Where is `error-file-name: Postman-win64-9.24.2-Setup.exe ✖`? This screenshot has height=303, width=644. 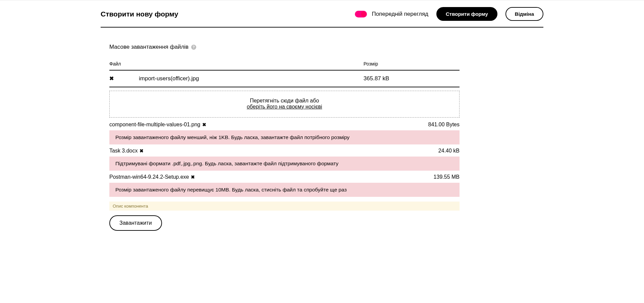
error-file-name: Postman-win64-9.24.2-Setup.exe ✖ is located at coordinates (152, 177).